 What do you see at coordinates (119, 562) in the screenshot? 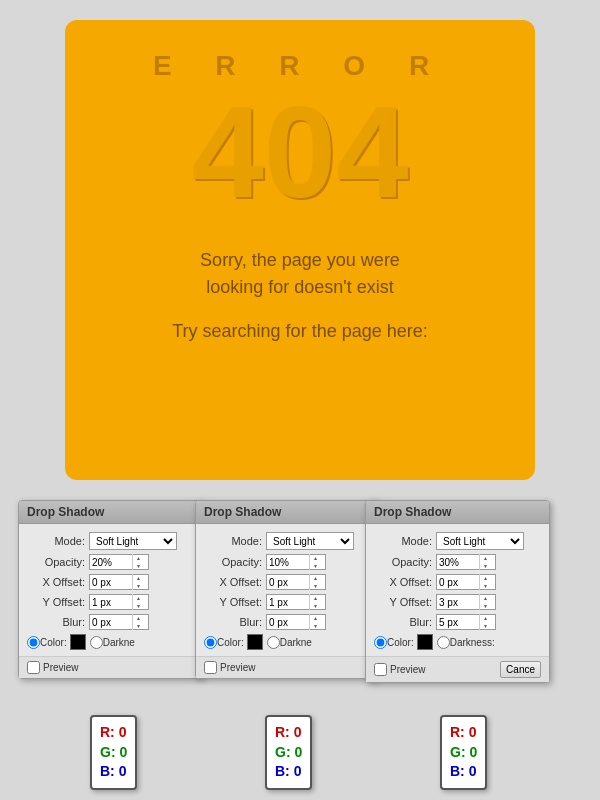
I see `opacity-spinner-1: ▲ ▼` at bounding box center [119, 562].